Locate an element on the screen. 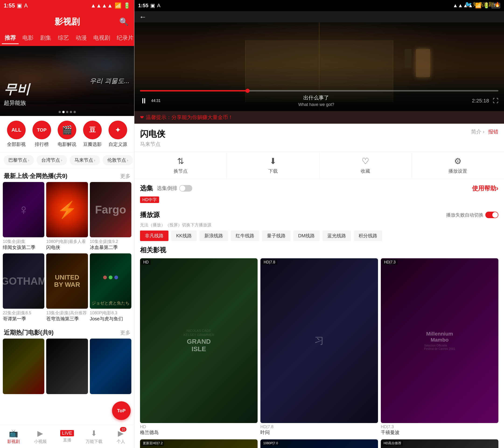 This screenshot has width=504, height=448. source-tag-feifan: 非凡线路 is located at coordinates (154, 236).